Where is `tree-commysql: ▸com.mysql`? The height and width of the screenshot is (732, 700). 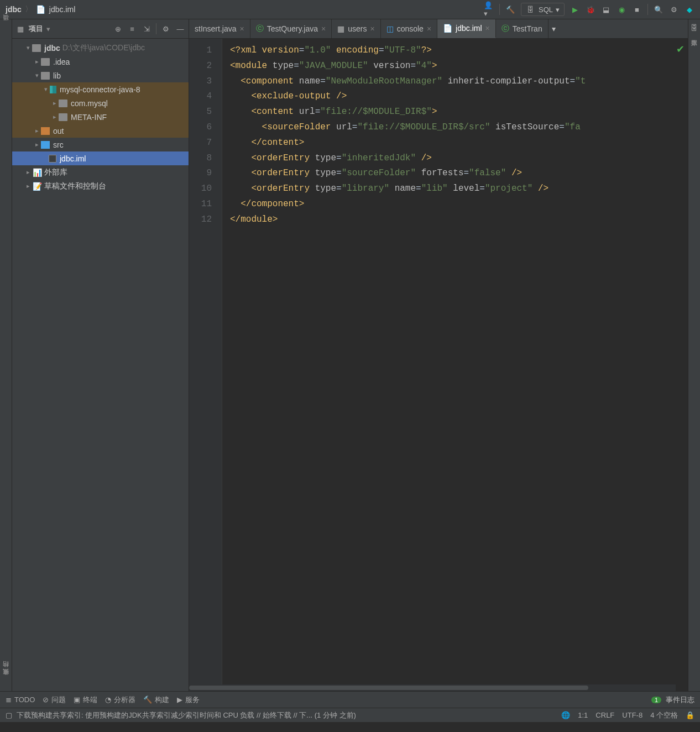 tree-commysql: ▸com.mysql is located at coordinates (101, 103).